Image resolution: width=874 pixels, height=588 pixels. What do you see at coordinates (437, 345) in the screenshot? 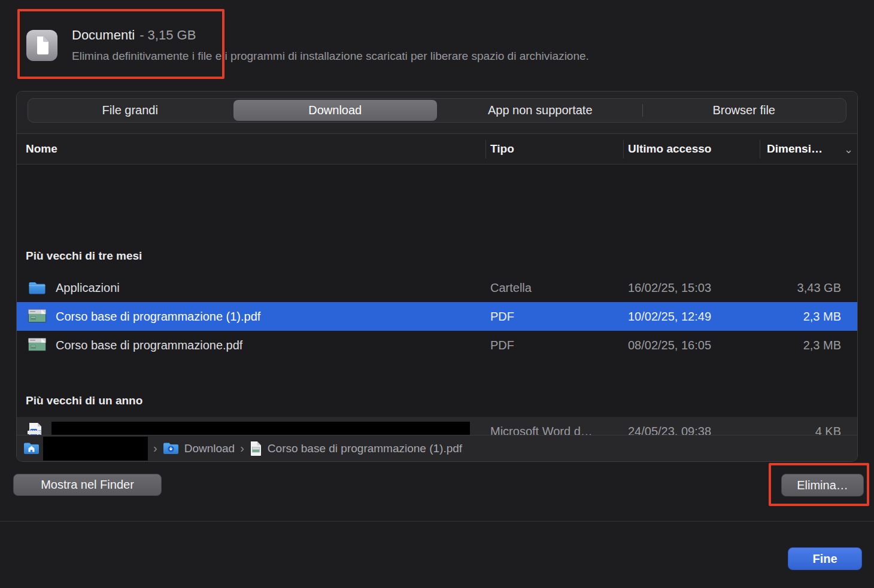
I see `table-row-corso-pdf: Corso base di programmazione.pdf PDF 08/…` at bounding box center [437, 345].